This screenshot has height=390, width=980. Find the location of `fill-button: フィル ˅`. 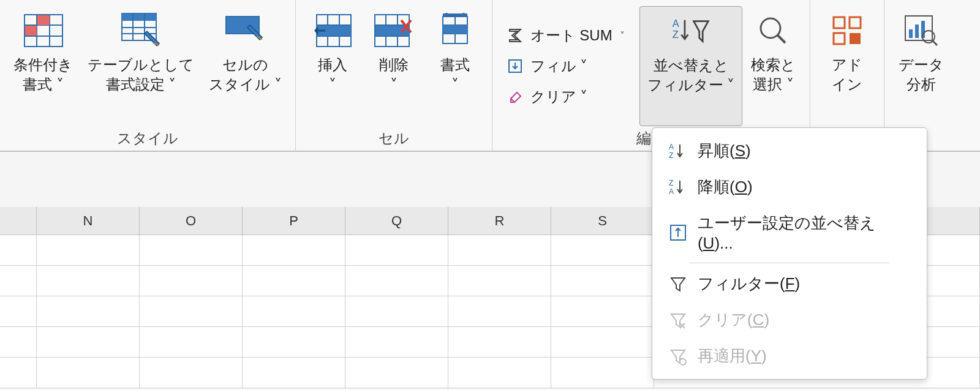

fill-button: フィル ˅ is located at coordinates (547, 66).